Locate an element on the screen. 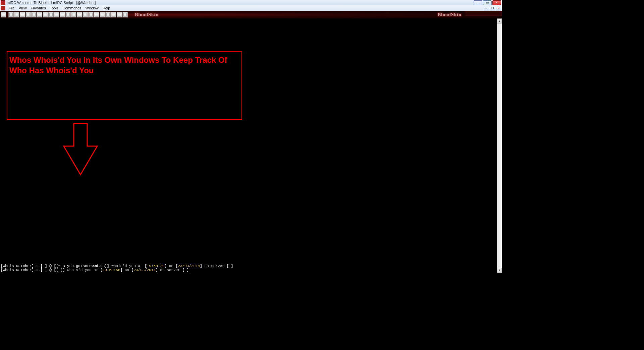  mdi-close-button: ✕ is located at coordinates (498, 8).